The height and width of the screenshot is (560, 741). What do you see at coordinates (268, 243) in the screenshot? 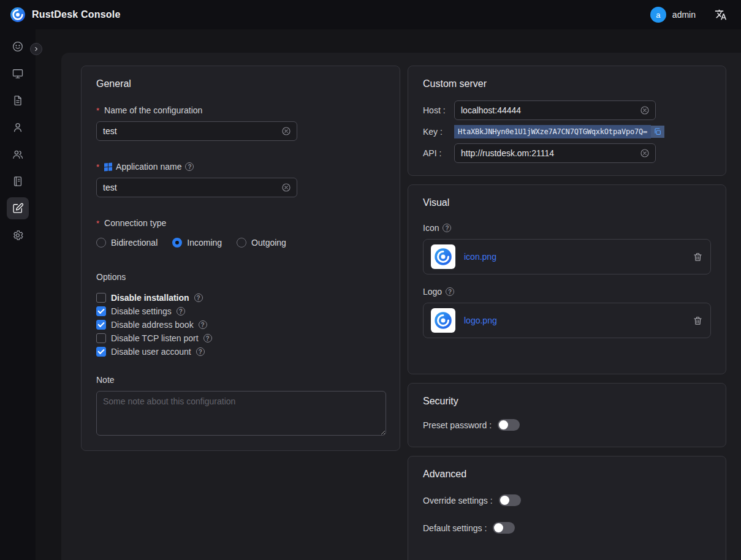
I see `radio-label: Outgoing` at bounding box center [268, 243].